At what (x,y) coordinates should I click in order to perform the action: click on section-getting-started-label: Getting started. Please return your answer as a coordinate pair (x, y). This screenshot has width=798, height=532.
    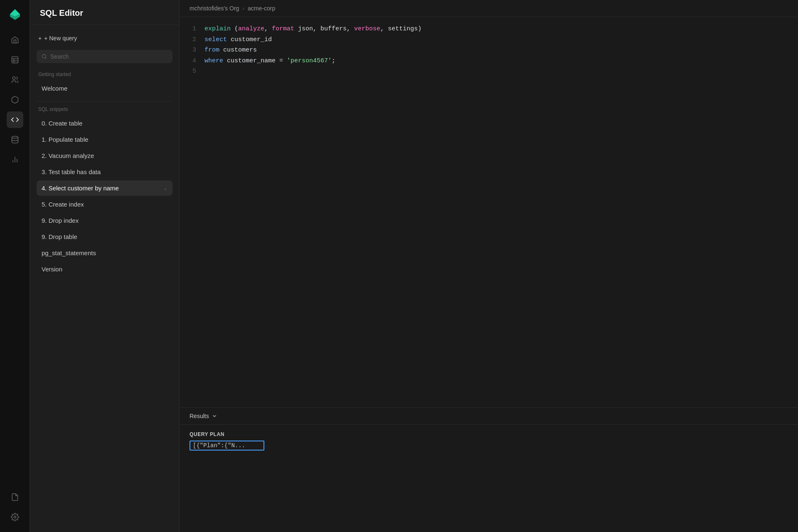
    Looking at the image, I should click on (105, 74).